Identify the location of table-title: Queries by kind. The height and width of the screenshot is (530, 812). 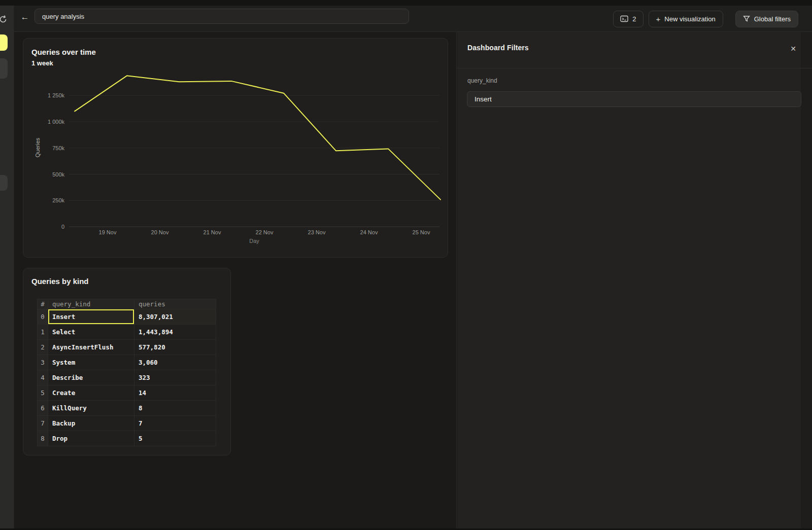
(60, 281).